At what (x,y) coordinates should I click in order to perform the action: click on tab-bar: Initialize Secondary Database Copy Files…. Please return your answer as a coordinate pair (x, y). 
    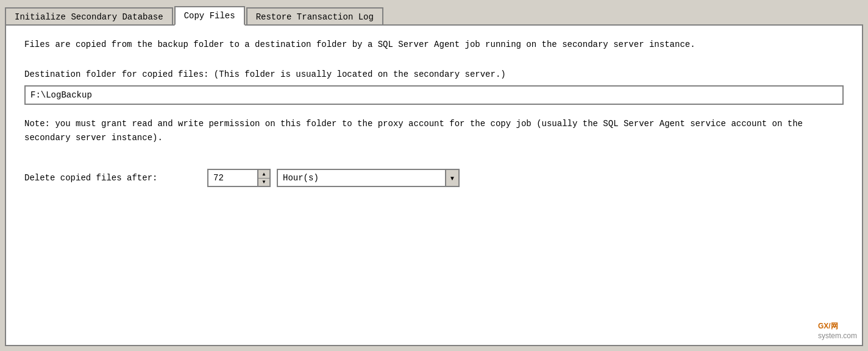
    Looking at the image, I should click on (434, 12).